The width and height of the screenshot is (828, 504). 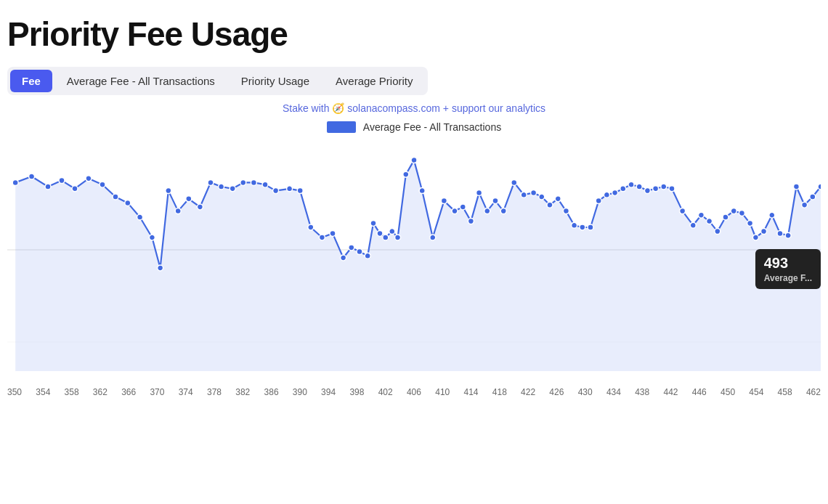 I want to click on x-axis-label: 382, so click(x=243, y=392).